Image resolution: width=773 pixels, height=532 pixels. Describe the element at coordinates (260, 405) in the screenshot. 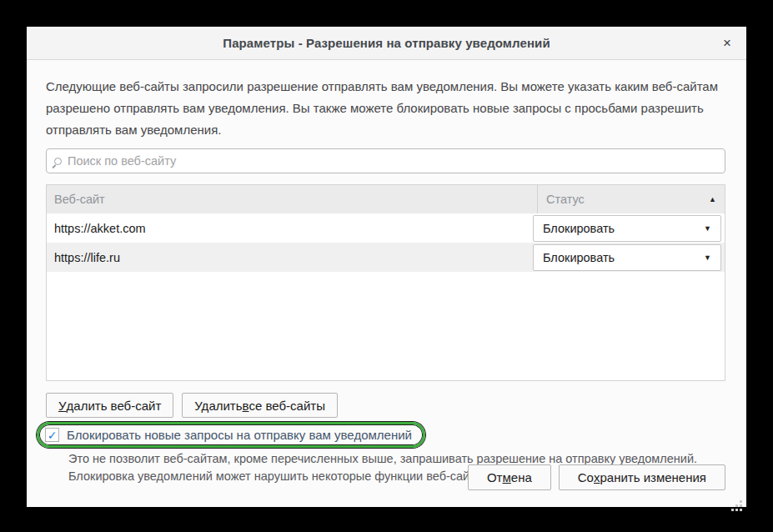

I see `remove-all-sites-button: Удалить все веб-сайты` at that location.